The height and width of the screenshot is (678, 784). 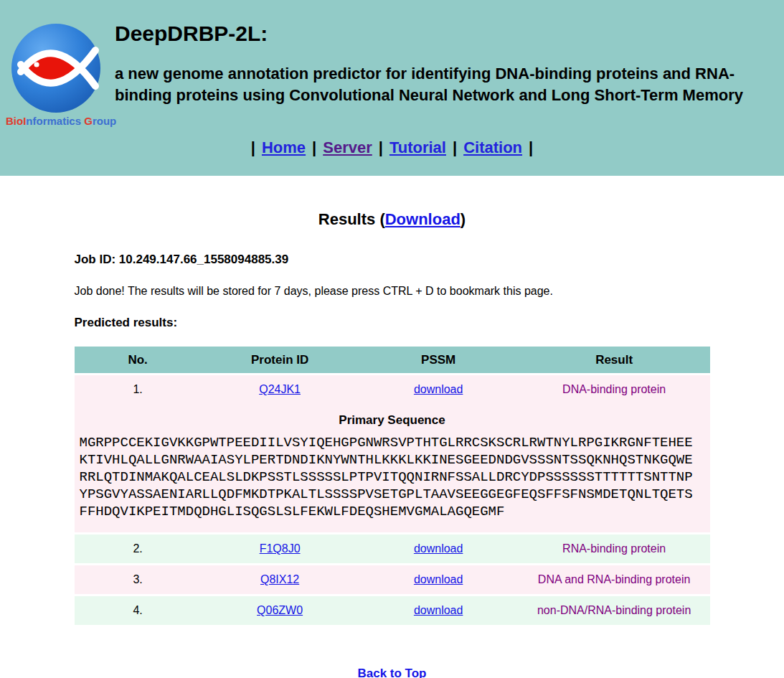 I want to click on row-number: 1., so click(x=138, y=390).